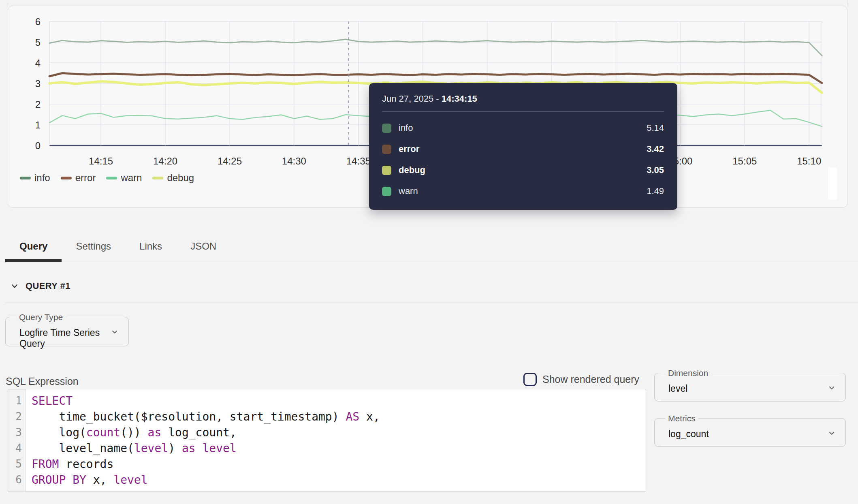 This screenshot has height=504, width=858. Describe the element at coordinates (158, 178) in the screenshot. I see `legend-swatch-debug` at that location.